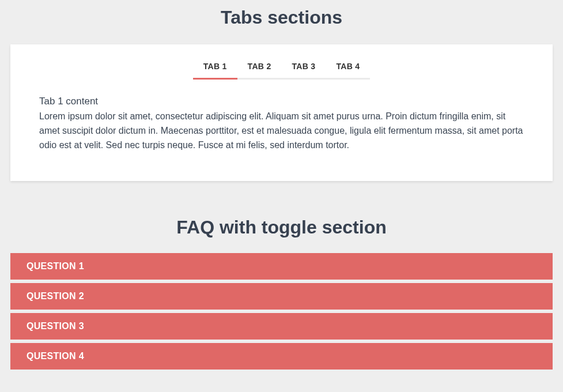 This screenshot has width=563, height=392. What do you see at coordinates (281, 296) in the screenshot?
I see `faq-question-2: QUESTION 2` at bounding box center [281, 296].